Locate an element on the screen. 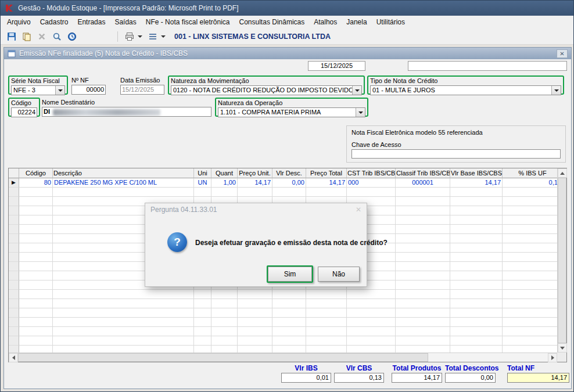 This screenshot has height=392, width=574. menu-item-utilitarios: Utilitários is located at coordinates (390, 22).